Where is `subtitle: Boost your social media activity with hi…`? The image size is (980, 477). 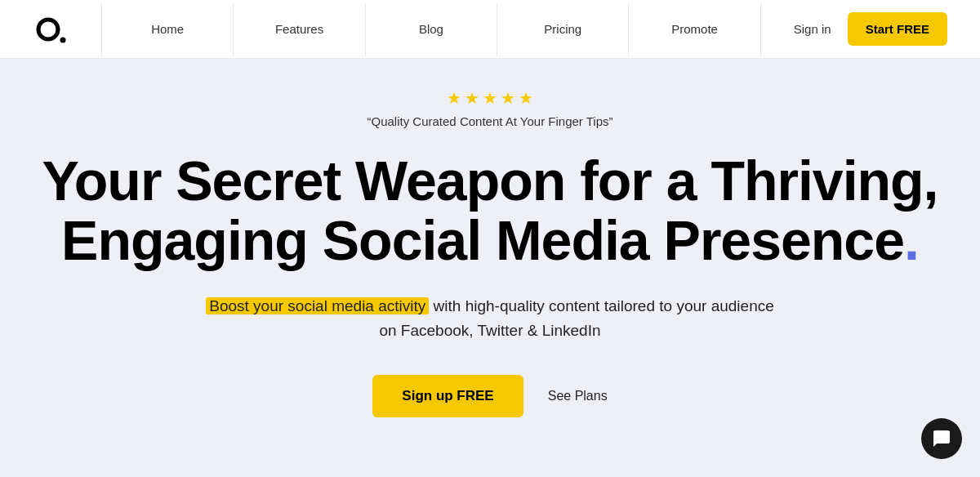
subtitle: Boost your social media activity with hi… is located at coordinates (490, 319).